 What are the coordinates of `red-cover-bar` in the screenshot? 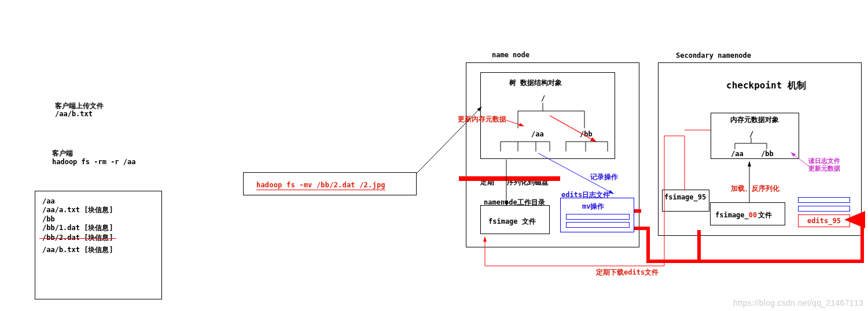 It's located at (509, 179).